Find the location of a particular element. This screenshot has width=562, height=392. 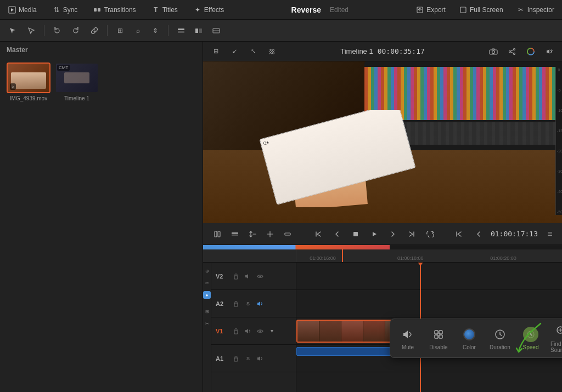

export-icon is located at coordinates (420, 10).